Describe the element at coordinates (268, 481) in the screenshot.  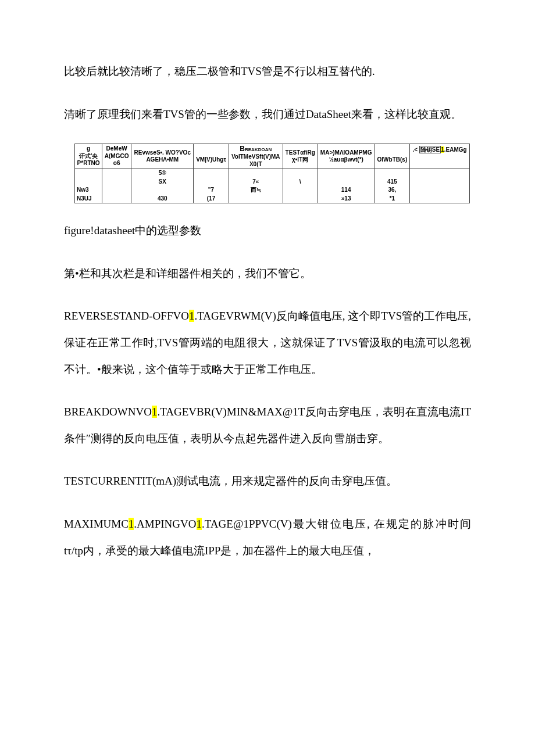
I see `paragraph-6: TESTCURRENTIT(mA)测试电流，用来规定器件的反向击穿电压值。` at that location.